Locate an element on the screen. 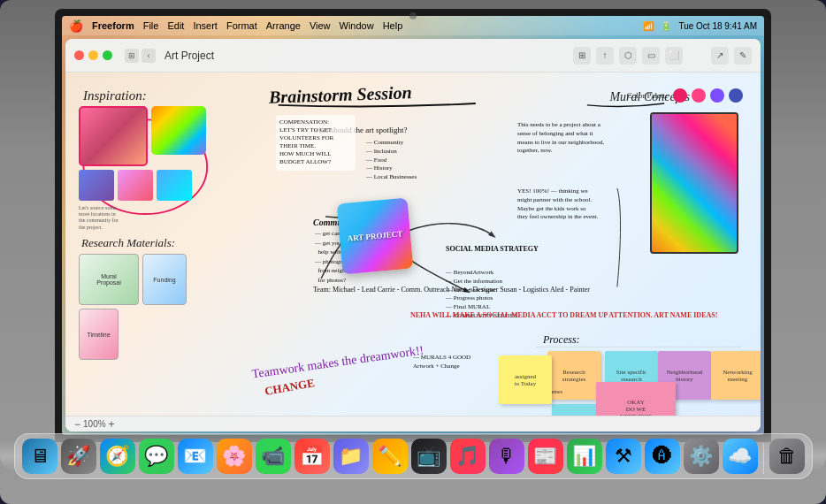 This screenshot has height=504, width=826. menu-help: Help is located at coordinates (393, 26).